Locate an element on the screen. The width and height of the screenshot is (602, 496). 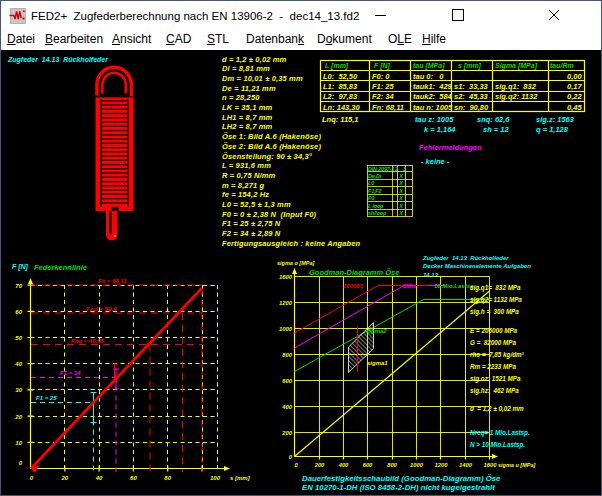
svg-text: s [mm] is located at coordinates (240, 478).